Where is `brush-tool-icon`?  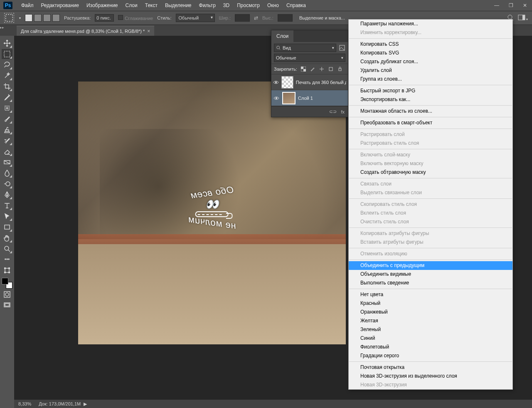 brush-tool-icon is located at coordinates (7, 119).